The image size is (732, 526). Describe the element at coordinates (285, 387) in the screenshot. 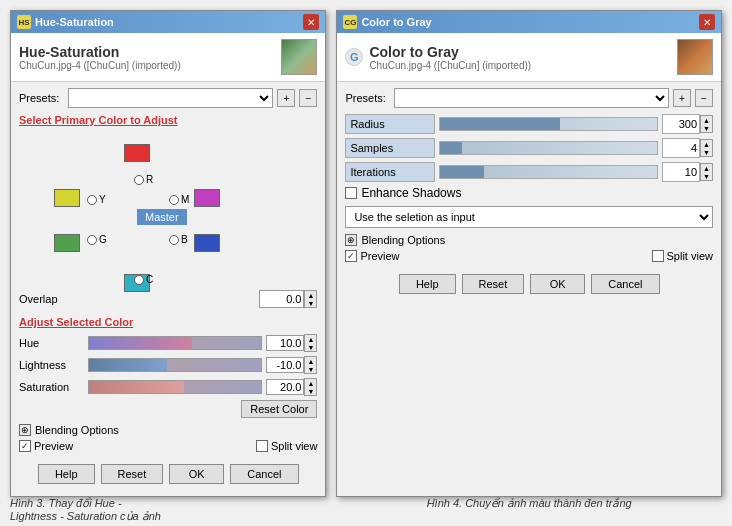

I see `saturation-value: 20.0` at that location.